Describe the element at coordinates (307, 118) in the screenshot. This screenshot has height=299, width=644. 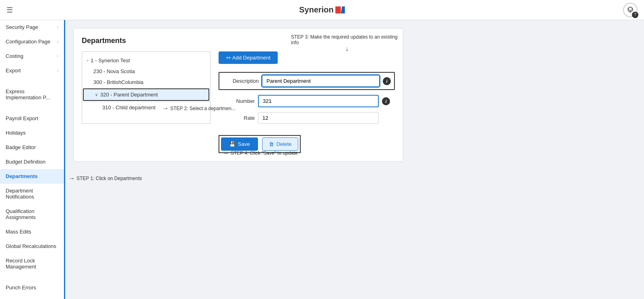
I see `rate-form-group: Rate` at that location.